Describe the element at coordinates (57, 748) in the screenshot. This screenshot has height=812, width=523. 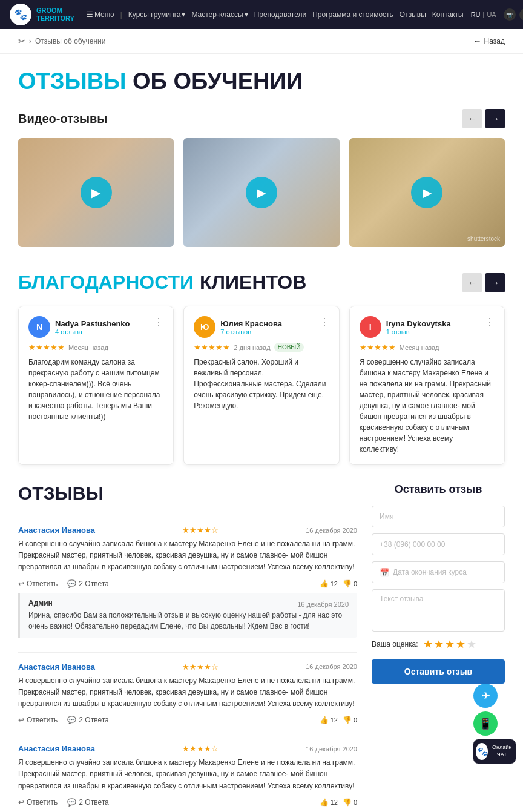
I see `reviewer-link-2: Анастасия Иванова` at that location.